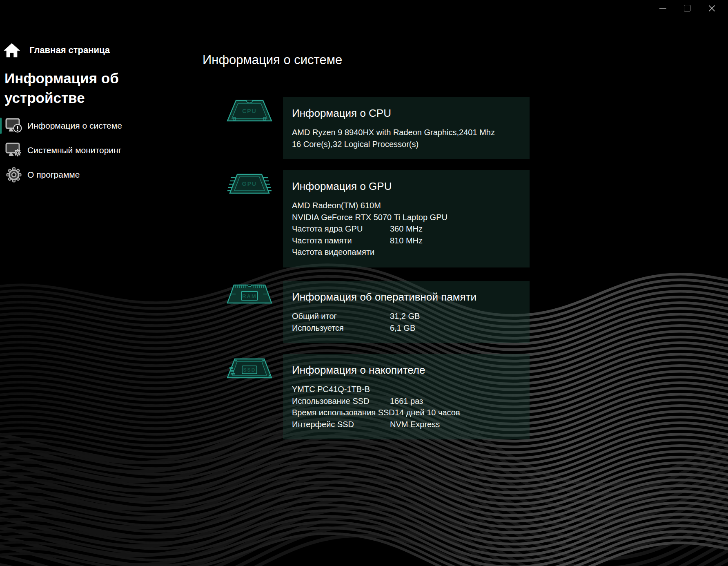  Describe the element at coordinates (249, 111) in the screenshot. I see `cpu-chip-label: CPU` at that location.